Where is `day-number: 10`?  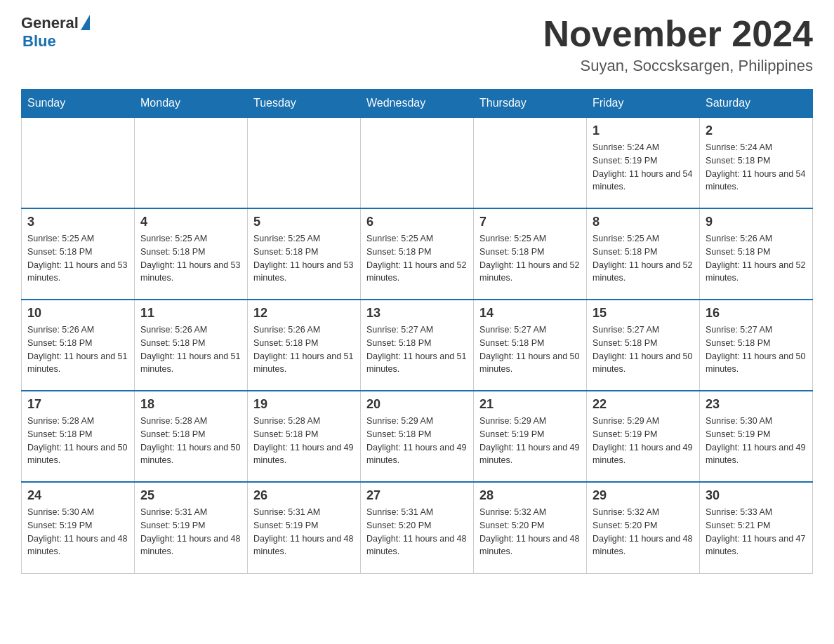
day-number: 10 is located at coordinates (78, 313).